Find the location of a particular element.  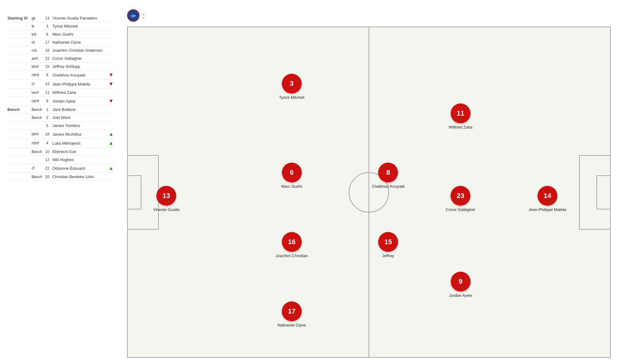

club-logo-icon: CP is located at coordinates (133, 15).